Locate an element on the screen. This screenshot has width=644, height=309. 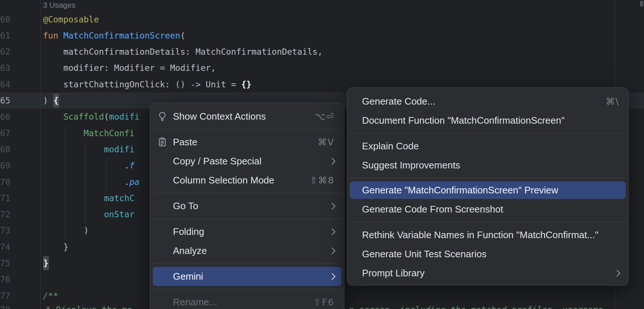
gutter-line-number: 61 is located at coordinates (5, 36).